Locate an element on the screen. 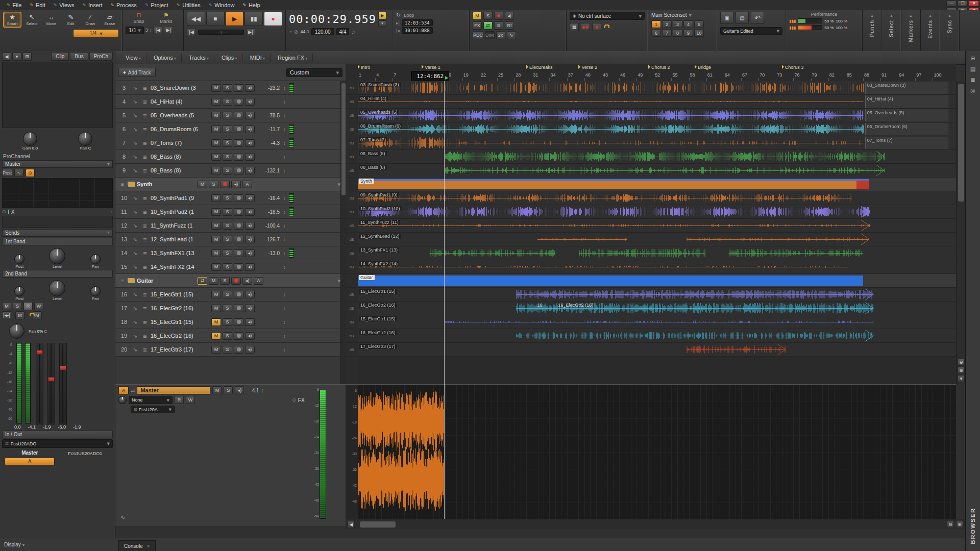 The height and width of the screenshot is (551, 980). clip-lane-5: 08_Bass (8) is located at coordinates (657, 157).